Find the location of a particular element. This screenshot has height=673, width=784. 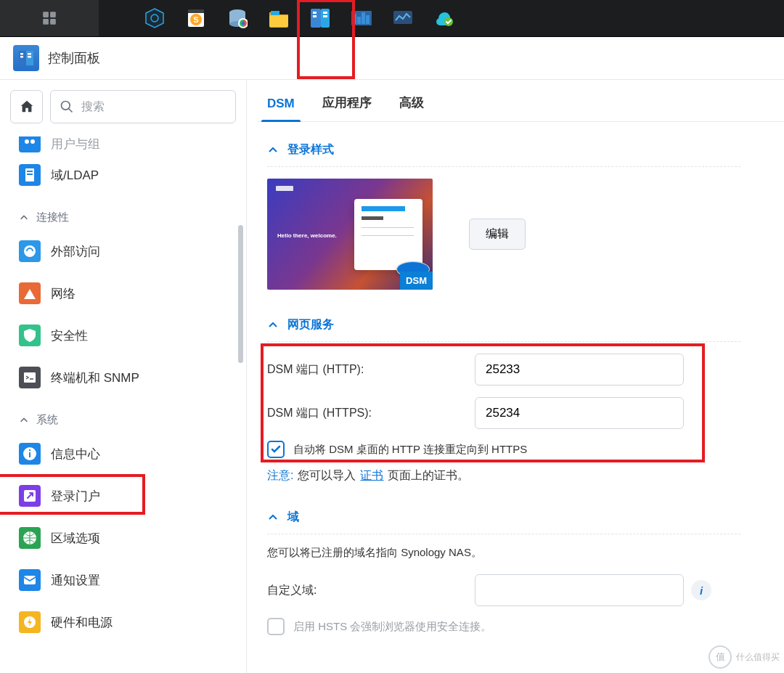

checkbox-disabled-icon is located at coordinates (276, 627).